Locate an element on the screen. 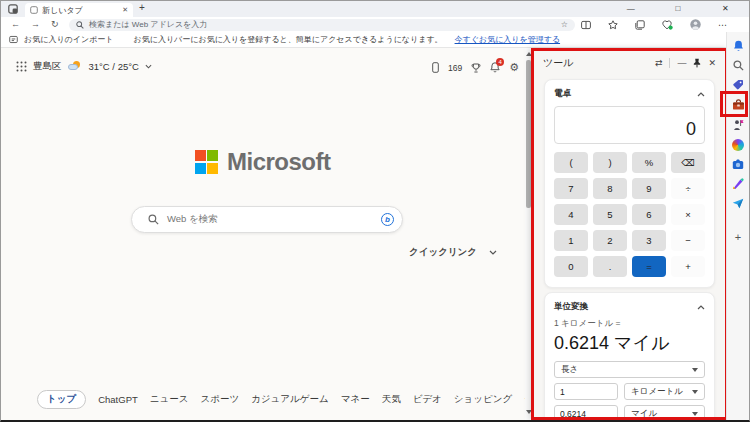 The height and width of the screenshot is (422, 750). quick-links-label: クイックリンク is located at coordinates (443, 252).